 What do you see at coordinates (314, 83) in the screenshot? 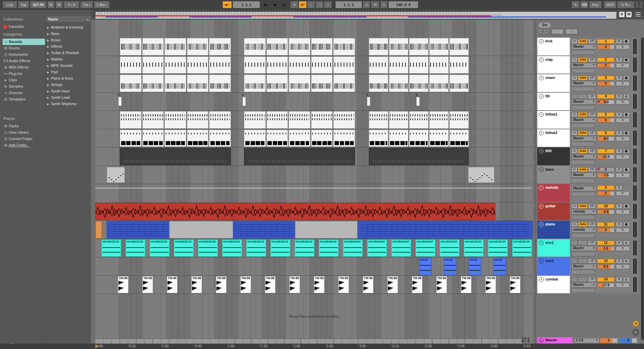
I see `lane-snare` at bounding box center [314, 83].